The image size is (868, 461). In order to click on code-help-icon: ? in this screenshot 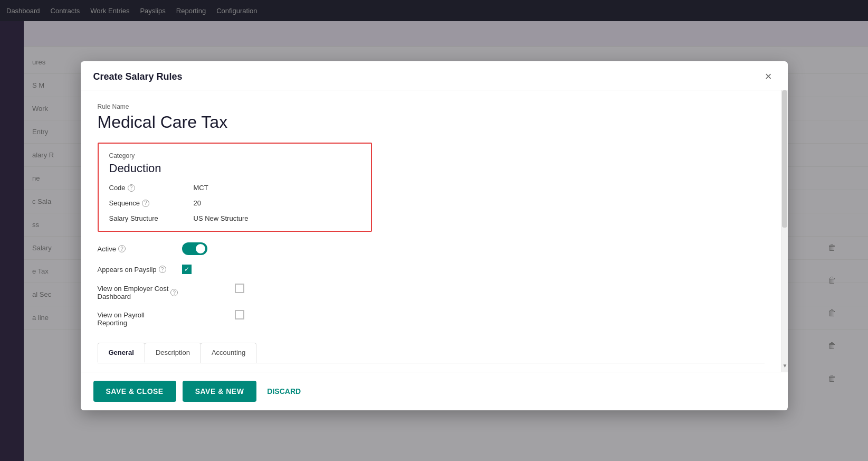, I will do `click(131, 188)`.